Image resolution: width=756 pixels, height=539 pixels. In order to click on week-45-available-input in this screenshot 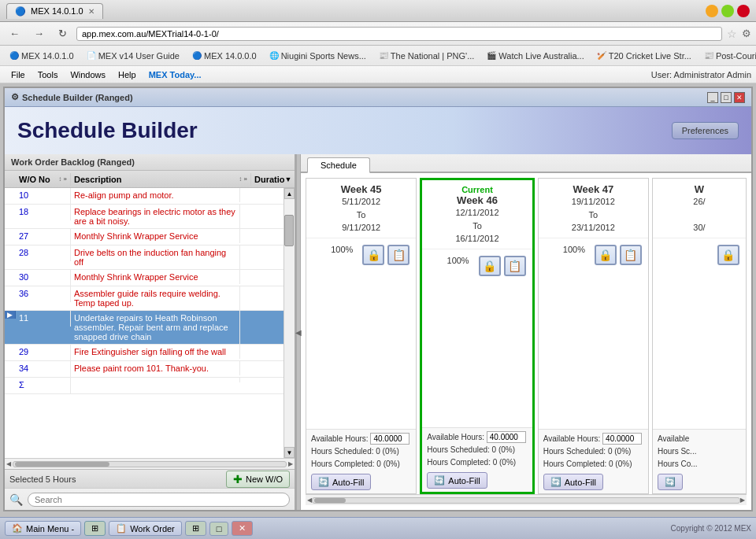, I will do `click(390, 439)`.